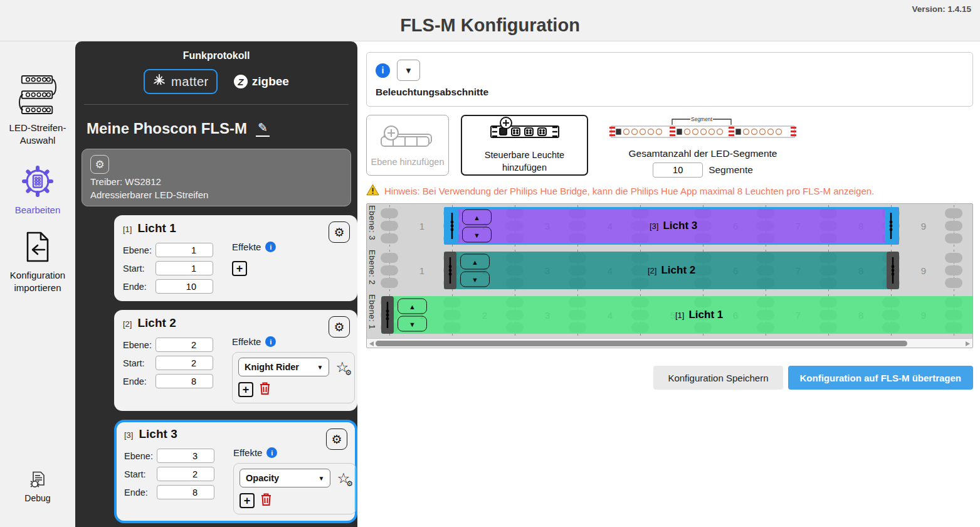 The image size is (980, 527). Describe the element at coordinates (670, 315) in the screenshot. I see `strip-row: 123456789▲▼[1]Licht 1Ebene: 1` at that location.